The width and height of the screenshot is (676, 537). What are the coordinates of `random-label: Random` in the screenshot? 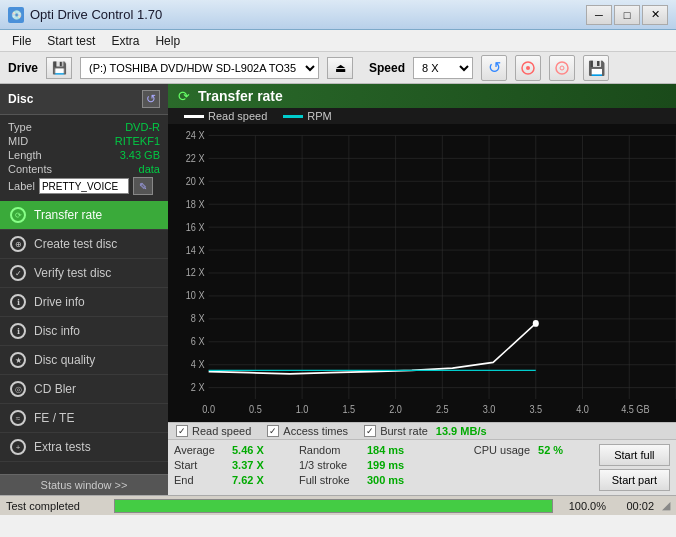 It's located at (329, 450).